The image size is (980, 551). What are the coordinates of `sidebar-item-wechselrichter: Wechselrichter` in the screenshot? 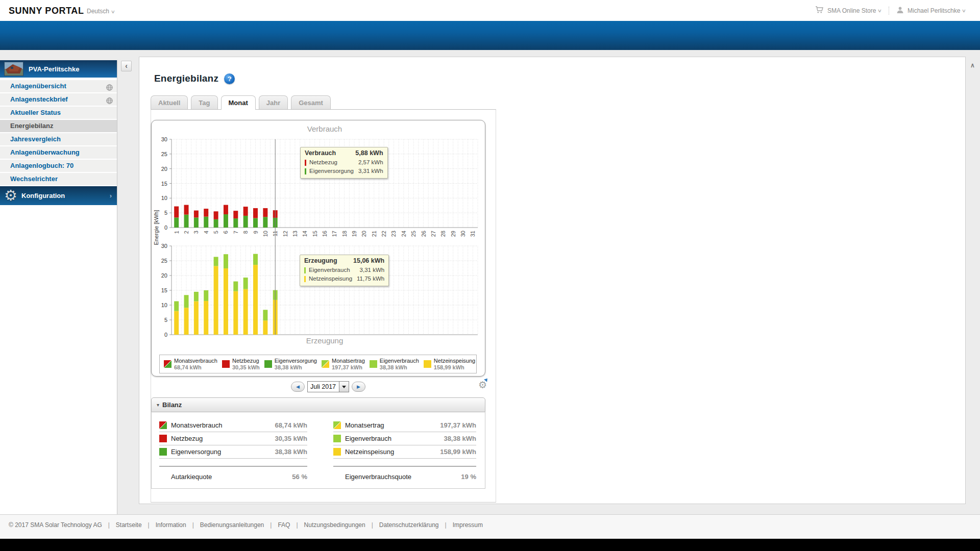 It's located at (58, 179).